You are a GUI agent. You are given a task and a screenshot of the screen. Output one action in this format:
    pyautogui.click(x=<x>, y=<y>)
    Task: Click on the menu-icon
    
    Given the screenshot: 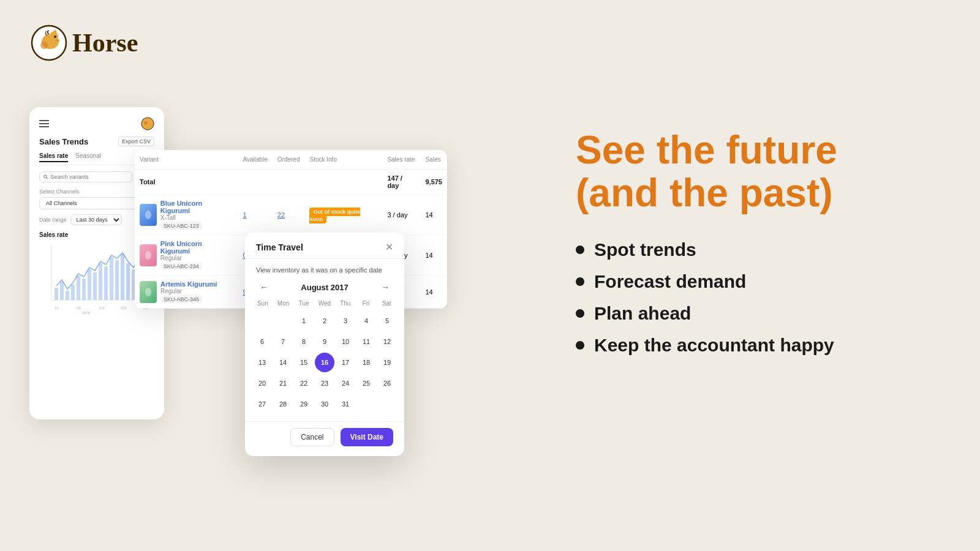 What is the action you would take?
    pyautogui.click(x=44, y=124)
    